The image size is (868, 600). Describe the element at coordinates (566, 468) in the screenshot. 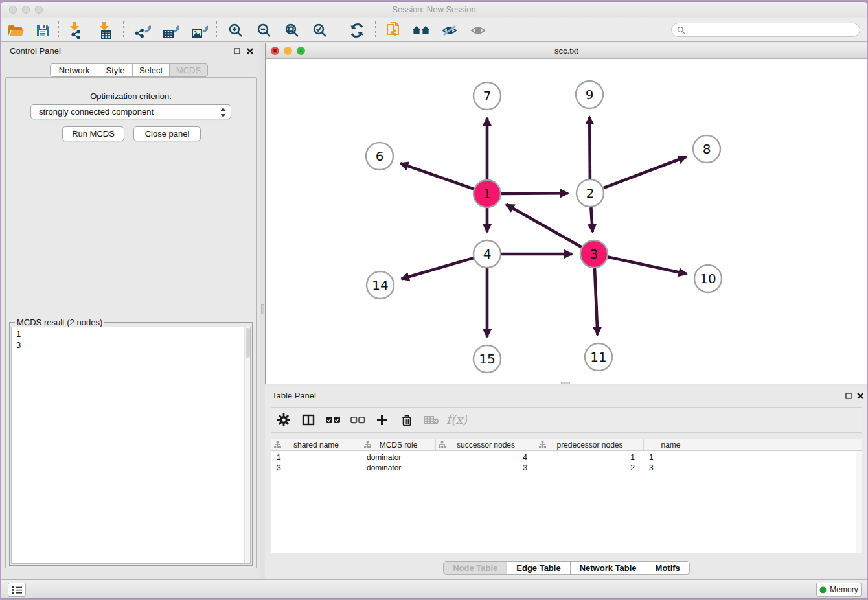

I see `table-row: 3dominator323` at that location.